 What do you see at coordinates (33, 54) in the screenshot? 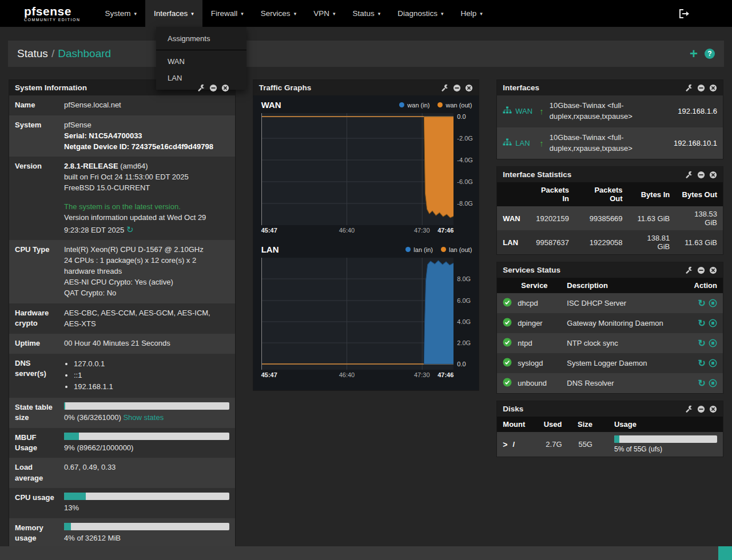
I see `breadcrumb-section: Status` at bounding box center [33, 54].